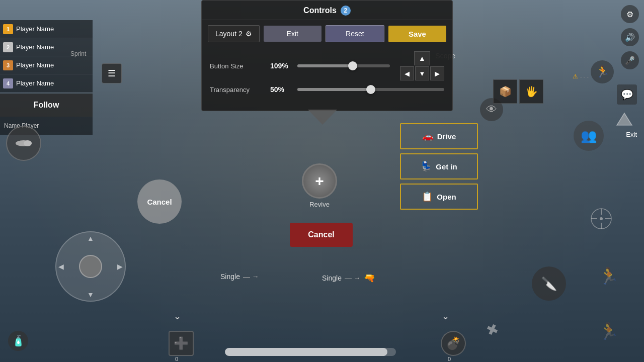  I want to click on arrow-right-btn: ▶, so click(437, 73).